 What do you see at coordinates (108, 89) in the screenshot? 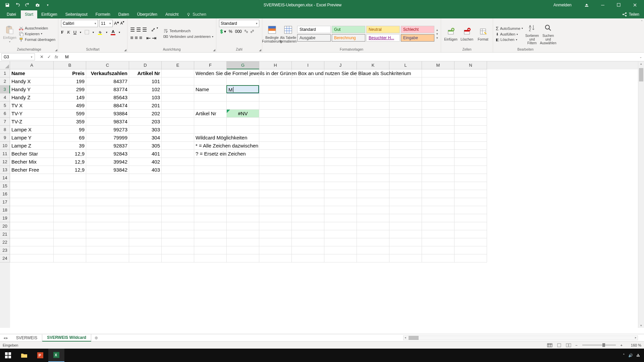
I see `cell: 83774` at bounding box center [108, 89].